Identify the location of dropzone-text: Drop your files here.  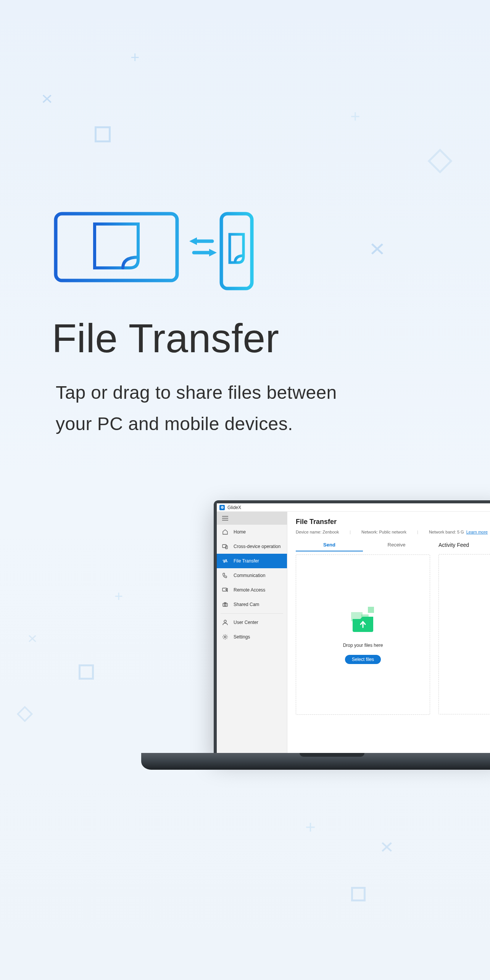
(363, 645).